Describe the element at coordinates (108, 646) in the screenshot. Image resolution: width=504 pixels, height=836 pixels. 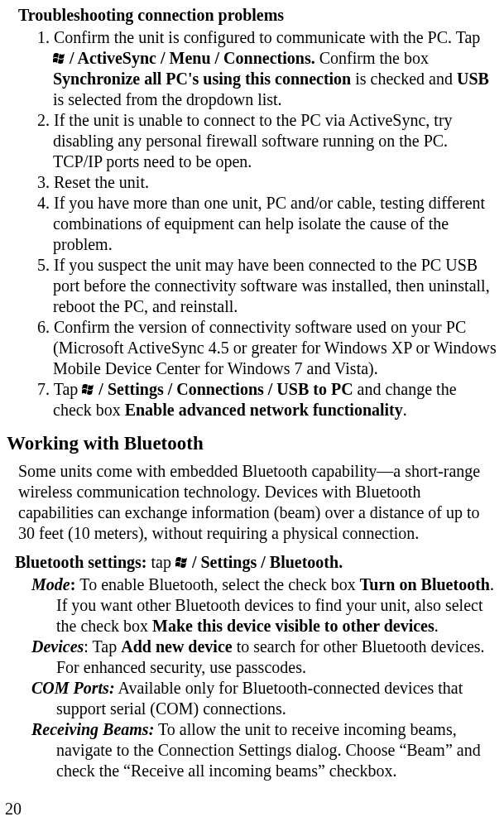
I see `item-text: Tap` at that location.